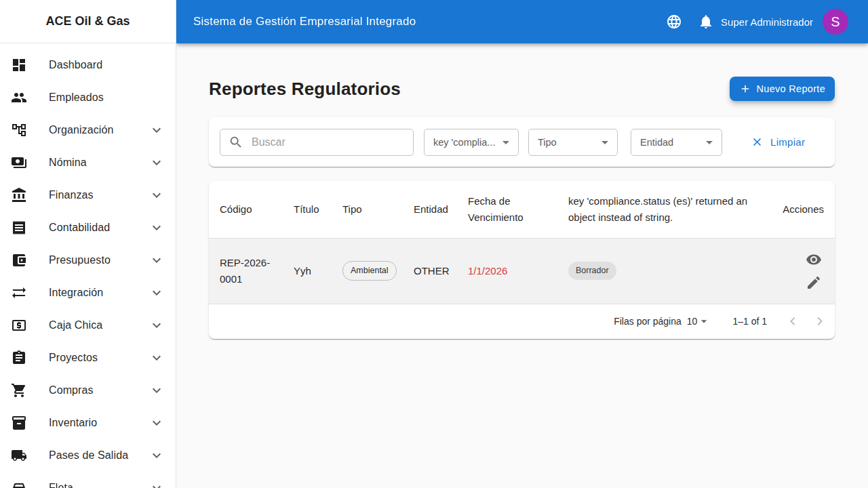 The height and width of the screenshot is (488, 868). Describe the element at coordinates (797, 209) in the screenshot. I see `col-acciones: Acciones` at that location.